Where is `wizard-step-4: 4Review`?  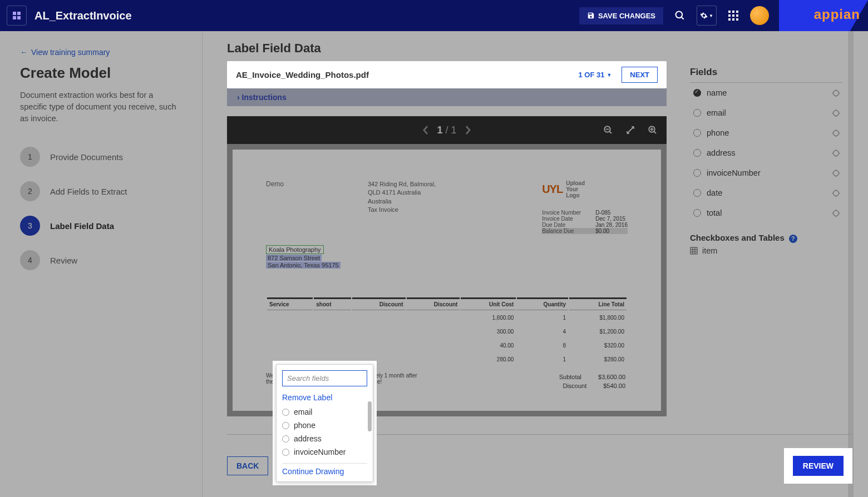 wizard-step-4: 4Review is located at coordinates (101, 260).